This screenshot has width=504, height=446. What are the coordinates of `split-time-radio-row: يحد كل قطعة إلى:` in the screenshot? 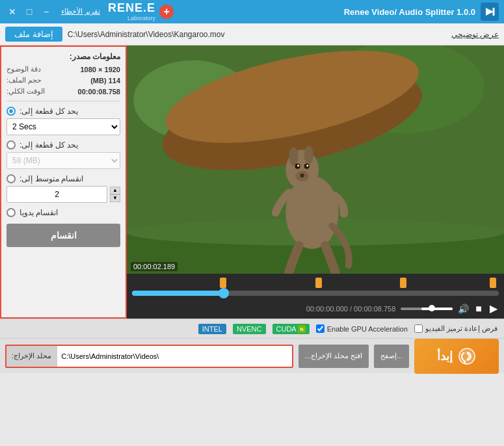 It's located at (64, 111).